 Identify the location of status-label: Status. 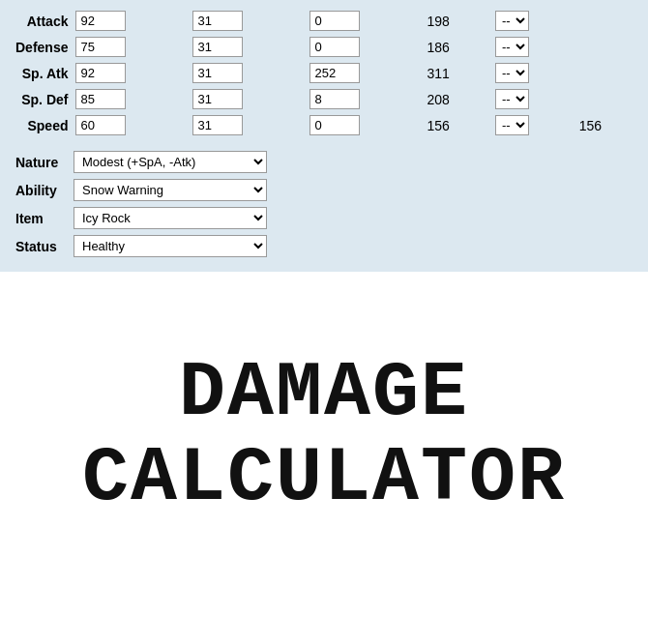
(41, 246).